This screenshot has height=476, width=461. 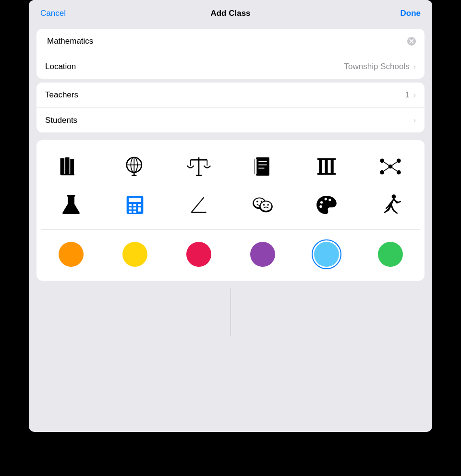 I want to click on columns-icon-cell, so click(x=327, y=167).